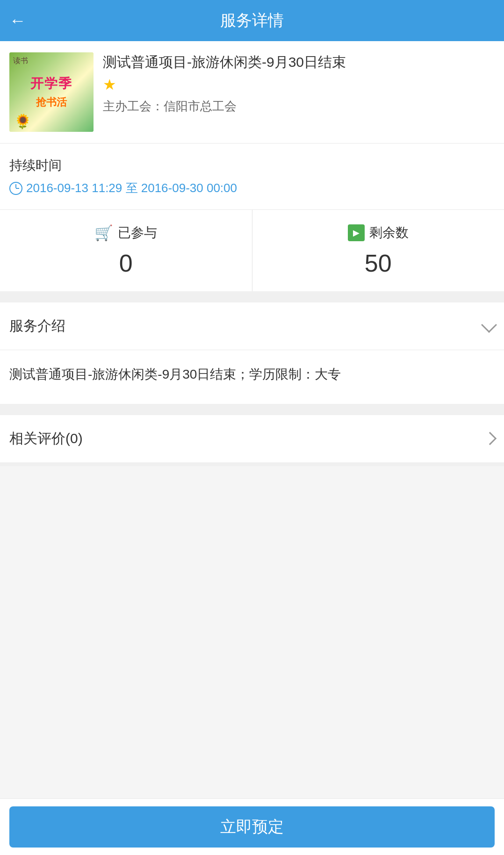 This screenshot has width=504, height=855. Describe the element at coordinates (252, 440) in the screenshot. I see `review-section: 相关评价(0)` at that location.